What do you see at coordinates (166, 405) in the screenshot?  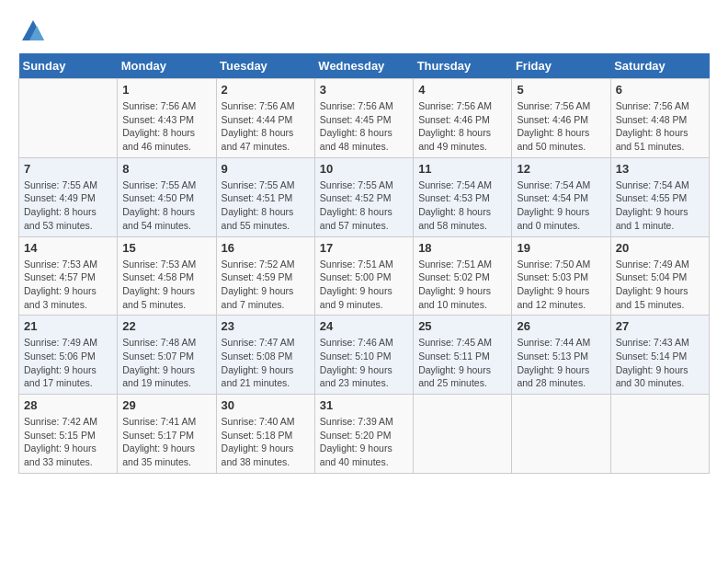 I see `day-number: 29` at bounding box center [166, 405].